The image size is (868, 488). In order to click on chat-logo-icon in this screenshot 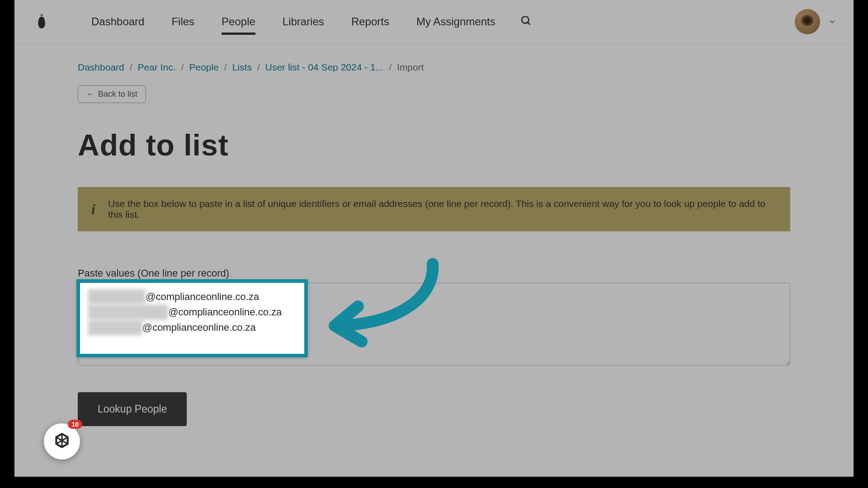, I will do `click(62, 441)`.